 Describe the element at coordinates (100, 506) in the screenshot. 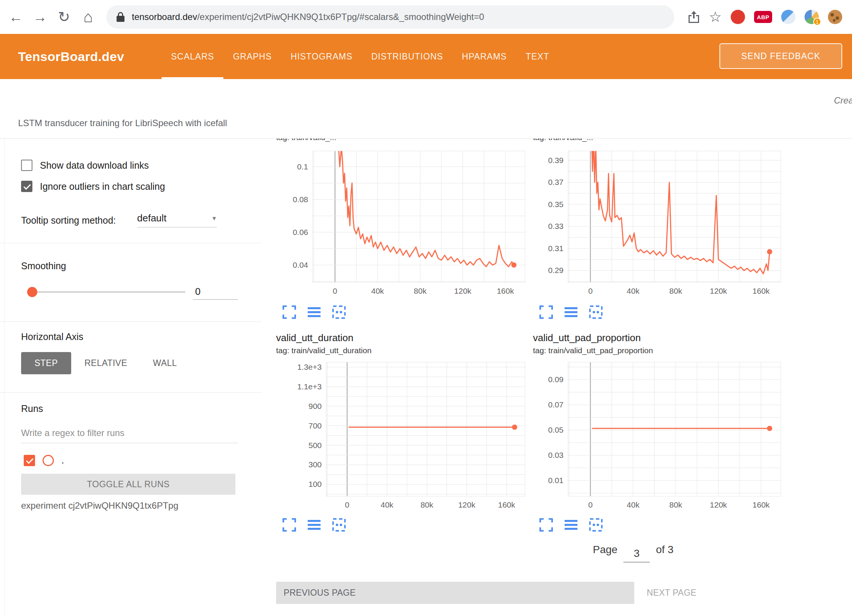

I see `experiment-id-label: experiment cj2vtPiwQHKN9Q1tx6PTpg` at that location.